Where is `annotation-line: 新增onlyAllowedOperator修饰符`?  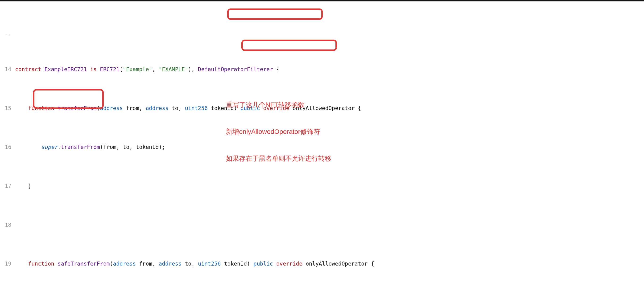
annotation-line: 新增onlyAllowedOperator修饰符 is located at coordinates (278, 132).